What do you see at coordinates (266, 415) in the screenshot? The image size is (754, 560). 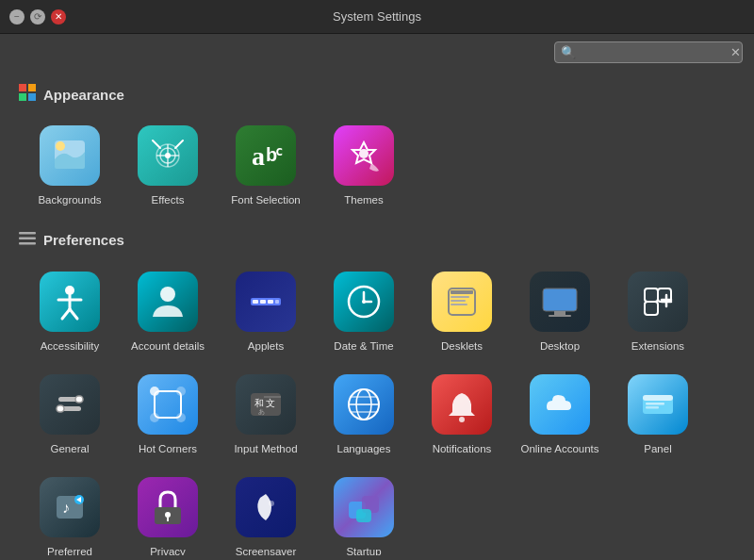 I see `item-input-method: 和 文 あ Input Method` at bounding box center [266, 415].